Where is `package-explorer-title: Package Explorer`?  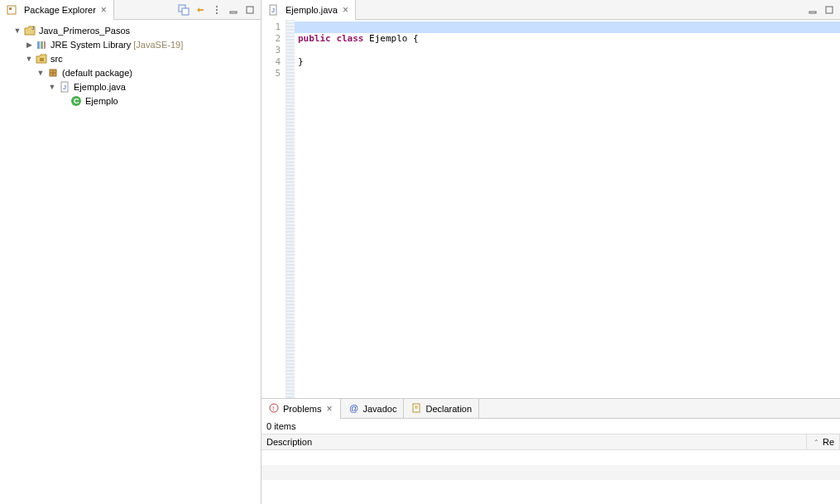
package-explorer-title: Package Explorer is located at coordinates (60, 10).